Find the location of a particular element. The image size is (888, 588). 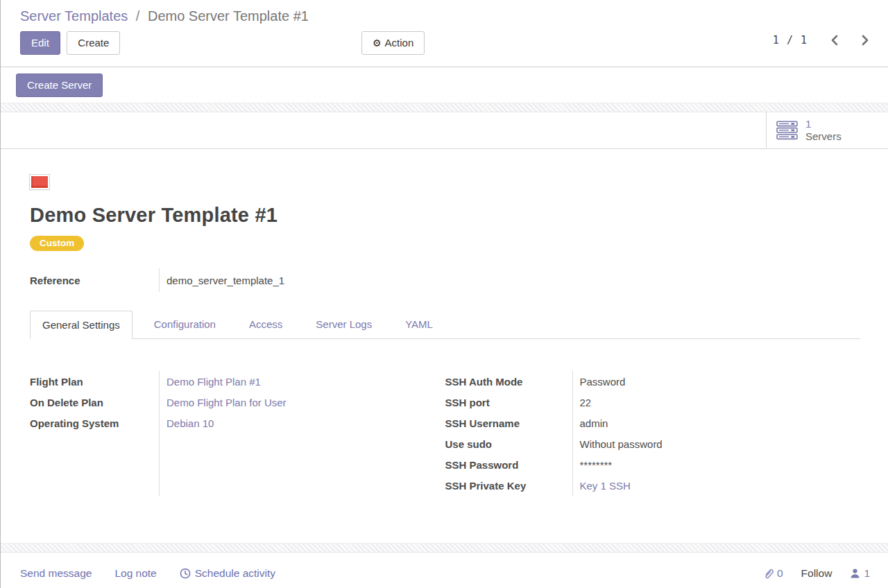

followers-count: 1 is located at coordinates (867, 573).